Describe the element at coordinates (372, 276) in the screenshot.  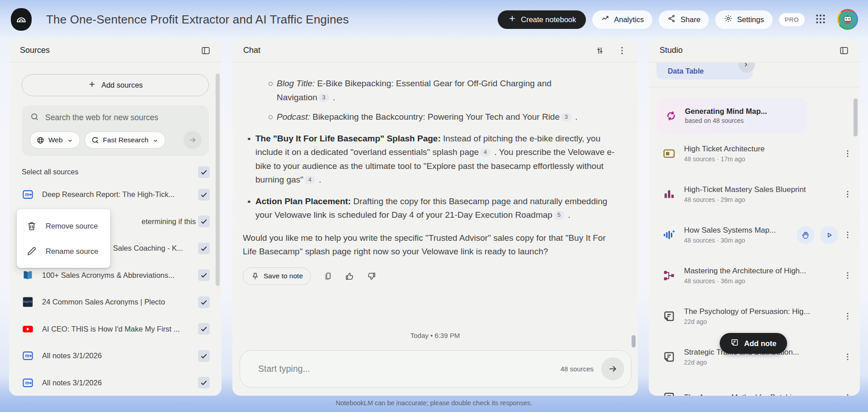
I see `thumbs-down-button` at that location.